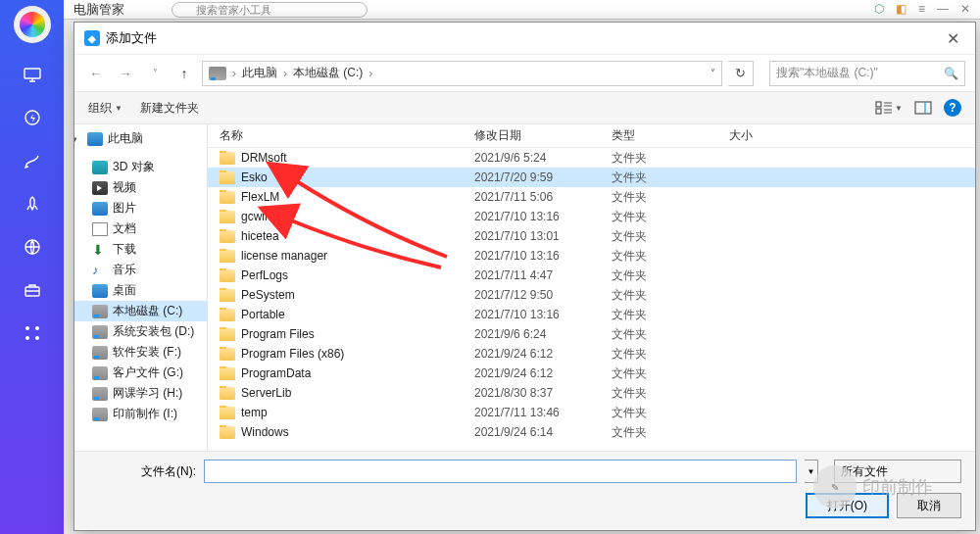 The height and width of the screenshot is (534, 980). What do you see at coordinates (96, 73) in the screenshot?
I see `nav-back: ←` at bounding box center [96, 73].